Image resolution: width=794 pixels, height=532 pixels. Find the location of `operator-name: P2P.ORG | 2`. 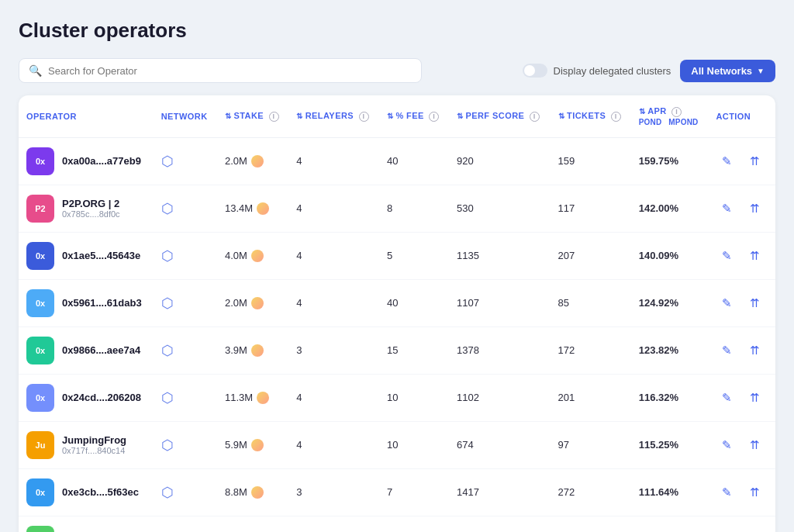

operator-name: P2P.ORG | 2 is located at coordinates (91, 203).